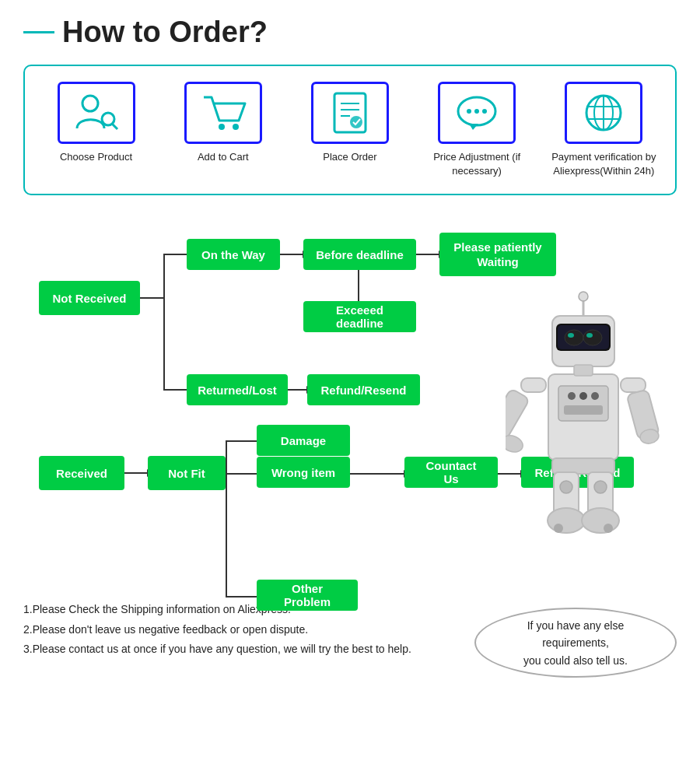 The width and height of the screenshot is (700, 778). What do you see at coordinates (223, 157) in the screenshot?
I see `add-to-cart-label: Add to Cart` at bounding box center [223, 157].